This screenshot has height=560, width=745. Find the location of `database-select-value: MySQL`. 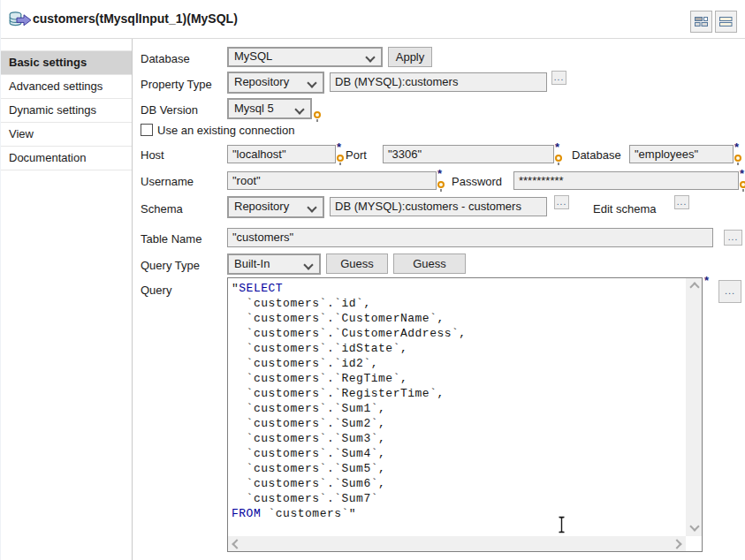

database-select-value: MySQL is located at coordinates (253, 57).